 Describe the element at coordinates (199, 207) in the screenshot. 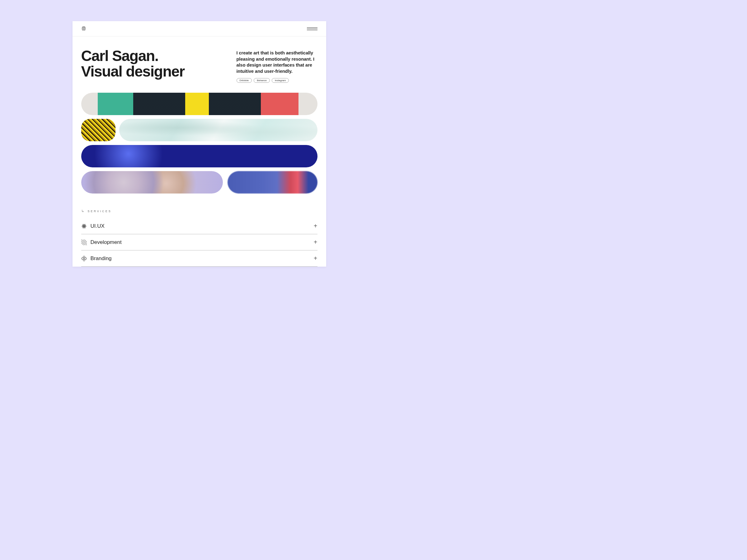

I see `services-heading: ↳ SERVICES` at that location.